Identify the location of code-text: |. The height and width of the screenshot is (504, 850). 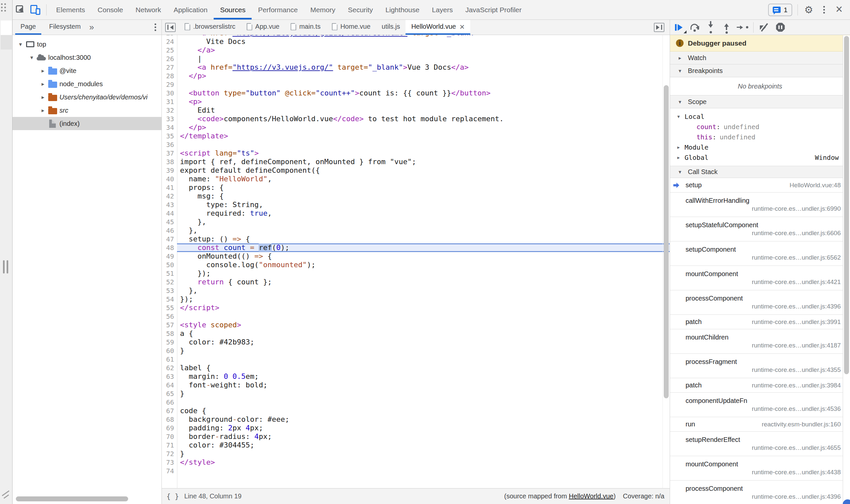
(423, 59).